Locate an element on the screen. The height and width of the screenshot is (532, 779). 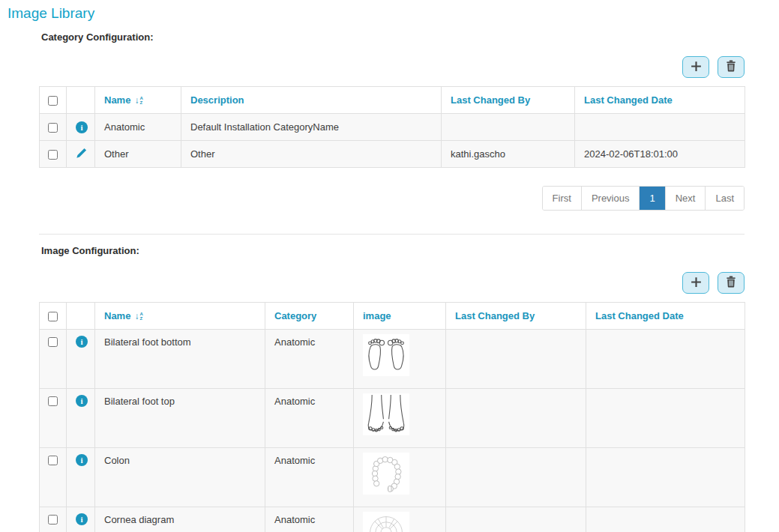
category-row-other: Other Other kathi.gascho 2024-02-06T18:0… is located at coordinates (393, 154).